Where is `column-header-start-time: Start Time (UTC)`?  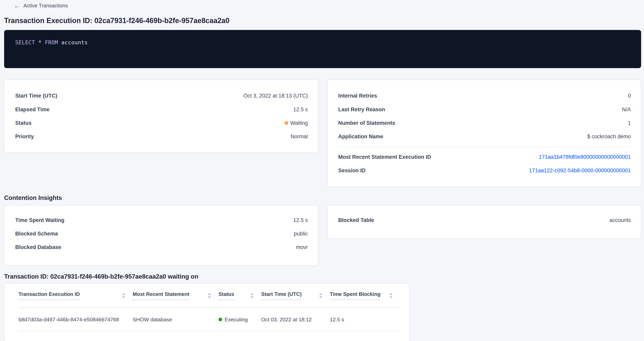 column-header-start-time: Start Time (UTC) is located at coordinates (296, 295).